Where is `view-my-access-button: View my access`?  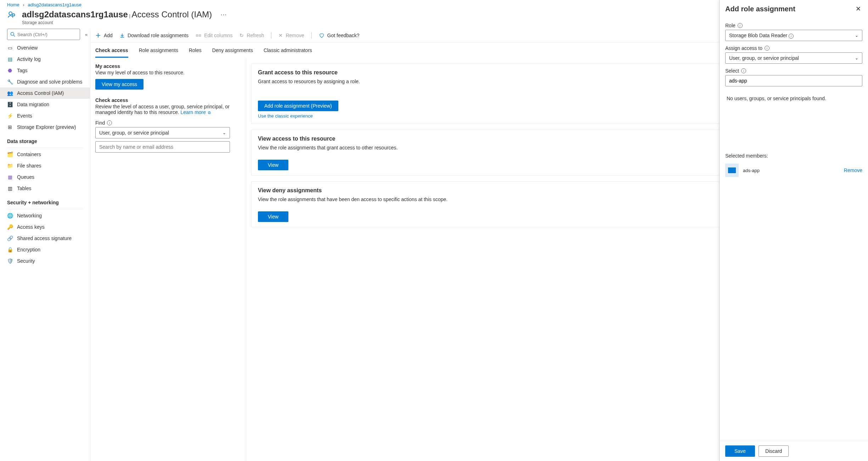
view-my-access-button: View my access is located at coordinates (119, 84).